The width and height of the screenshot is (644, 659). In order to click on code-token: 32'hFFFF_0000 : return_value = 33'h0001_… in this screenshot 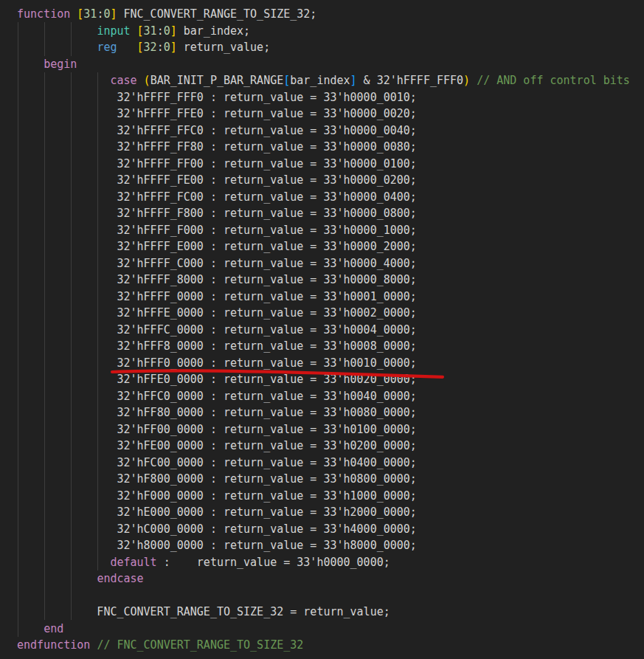, I will do `click(217, 297)`.